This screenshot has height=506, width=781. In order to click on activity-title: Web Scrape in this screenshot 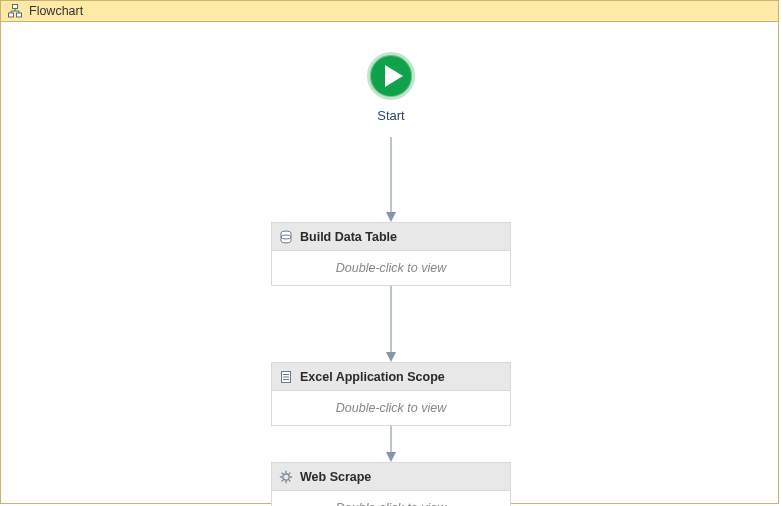, I will do `click(336, 477)`.